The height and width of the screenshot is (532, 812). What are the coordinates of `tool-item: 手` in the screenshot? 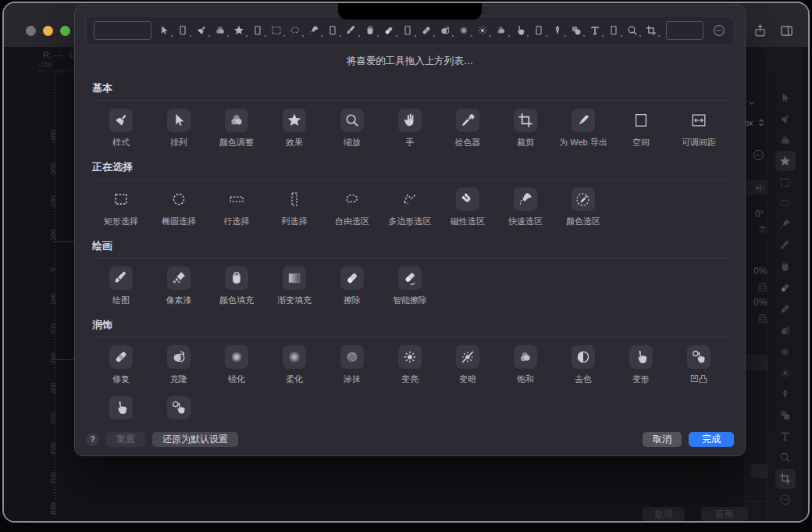 It's located at (410, 128).